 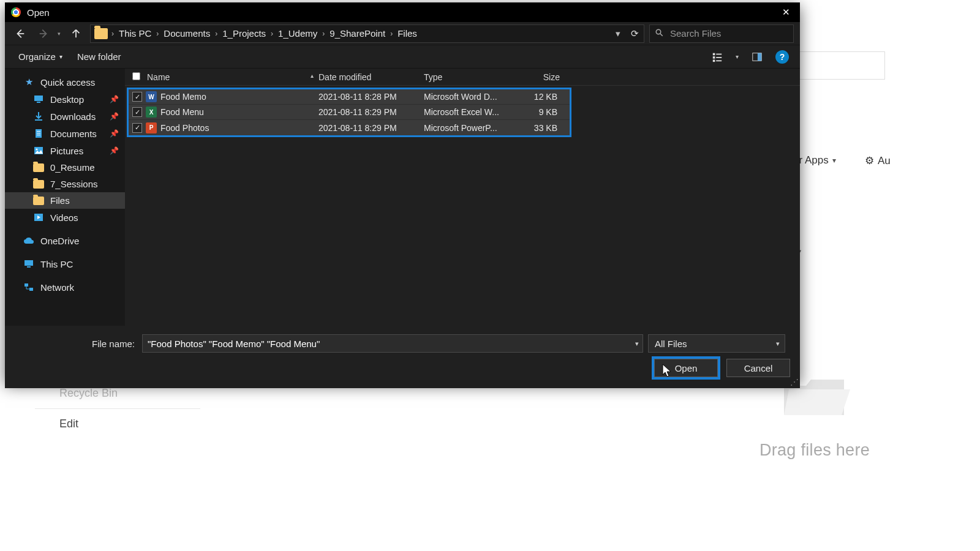 What do you see at coordinates (187, 33) in the screenshot?
I see `breadcrumb-documents: Documents` at bounding box center [187, 33].